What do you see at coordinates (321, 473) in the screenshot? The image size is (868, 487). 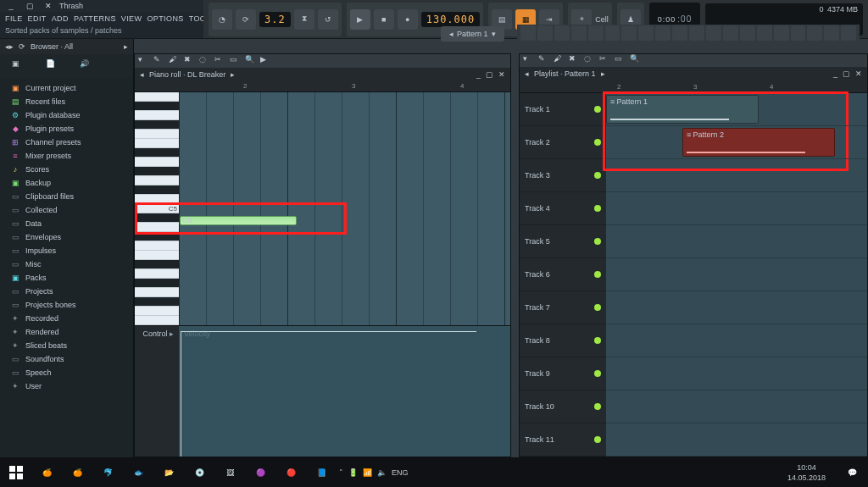 I see `taskbar-app-10-icon: 📘` at bounding box center [321, 473].